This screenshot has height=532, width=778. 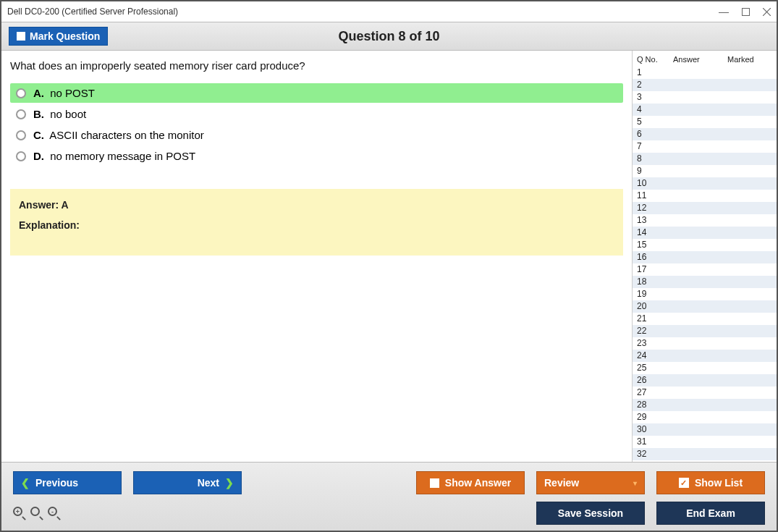 What do you see at coordinates (745, 12) in the screenshot?
I see `window-controls: —` at bounding box center [745, 12].